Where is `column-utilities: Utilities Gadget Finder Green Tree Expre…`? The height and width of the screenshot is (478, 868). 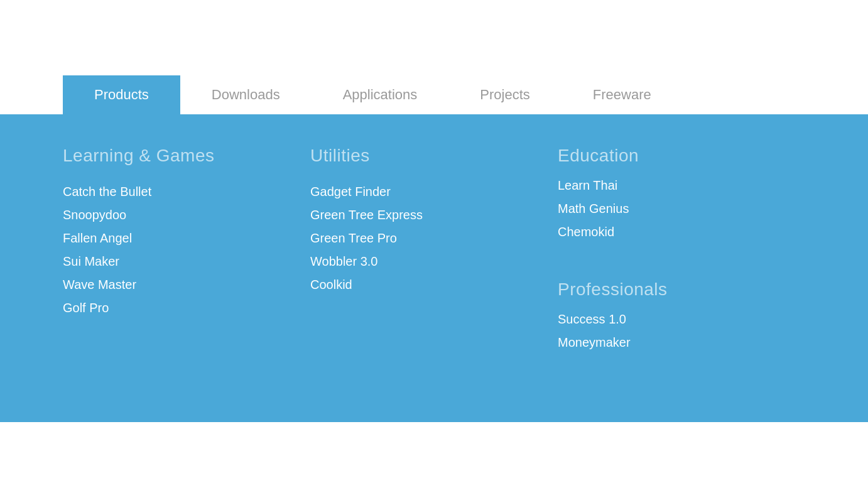
column-utilities: Utilities Gadget Finder Green Tree Expre… is located at coordinates (434, 253).